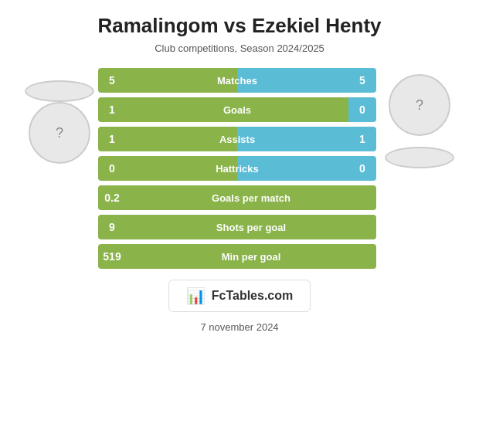  What do you see at coordinates (237, 110) in the screenshot?
I see `stat-row-goals: 1Goals0` at bounding box center [237, 110].